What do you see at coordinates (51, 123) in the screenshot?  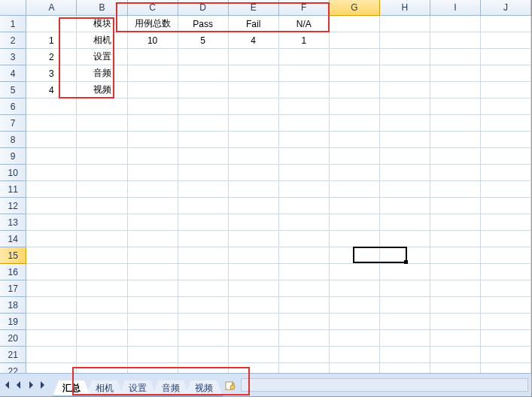 I see `cell-A7` at bounding box center [51, 123].